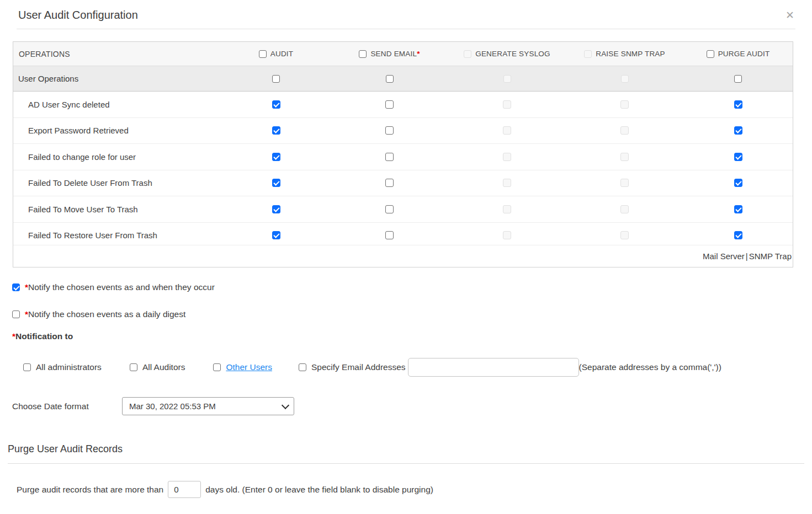 This screenshot has width=812, height=514. Describe the element at coordinates (117, 210) in the screenshot. I see `row-label: Failed To Move User To Trash` at that location.